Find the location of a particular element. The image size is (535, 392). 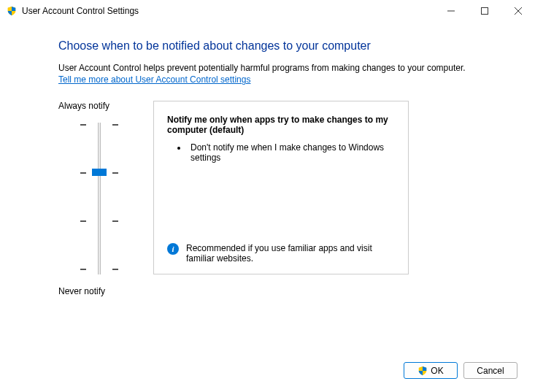

cancel-label: Cancel is located at coordinates (490, 371).